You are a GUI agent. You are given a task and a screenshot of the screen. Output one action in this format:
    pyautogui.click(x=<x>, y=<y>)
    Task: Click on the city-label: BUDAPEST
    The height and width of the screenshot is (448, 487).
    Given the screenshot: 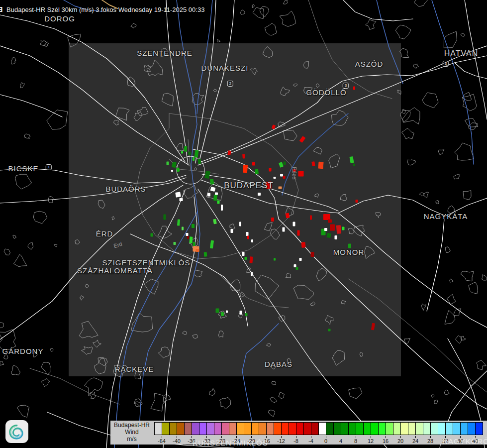 What is the action you would take?
    pyautogui.click(x=249, y=186)
    